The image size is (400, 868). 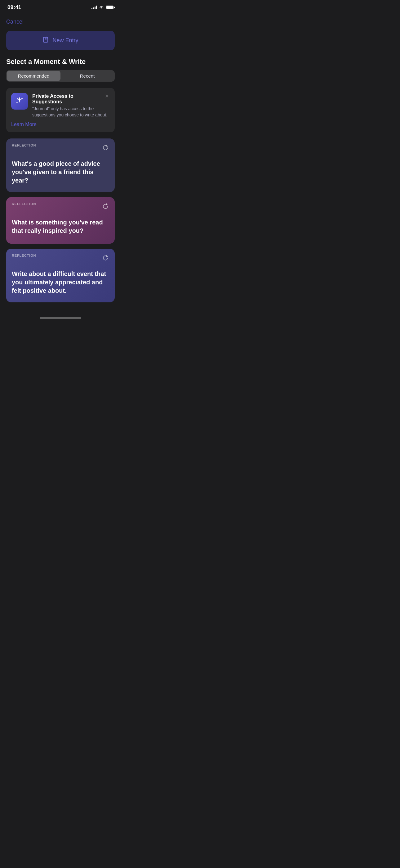 What do you see at coordinates (61, 76) in the screenshot?
I see `segmented-control: Recommended Recent` at bounding box center [61, 76].